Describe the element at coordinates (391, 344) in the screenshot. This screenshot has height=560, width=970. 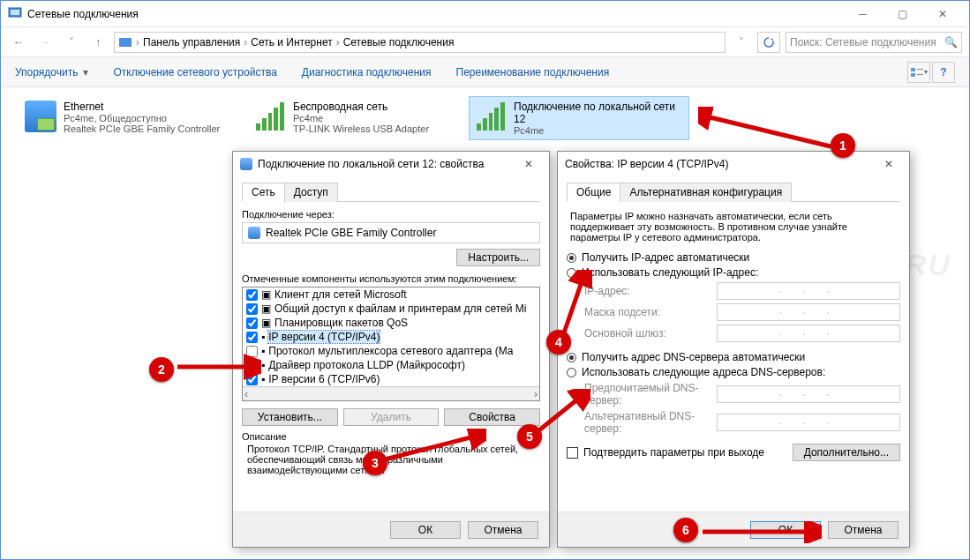
I see `components-listbox: ▣Клиент для сетей Microsoft ▣Общий досту…` at that location.